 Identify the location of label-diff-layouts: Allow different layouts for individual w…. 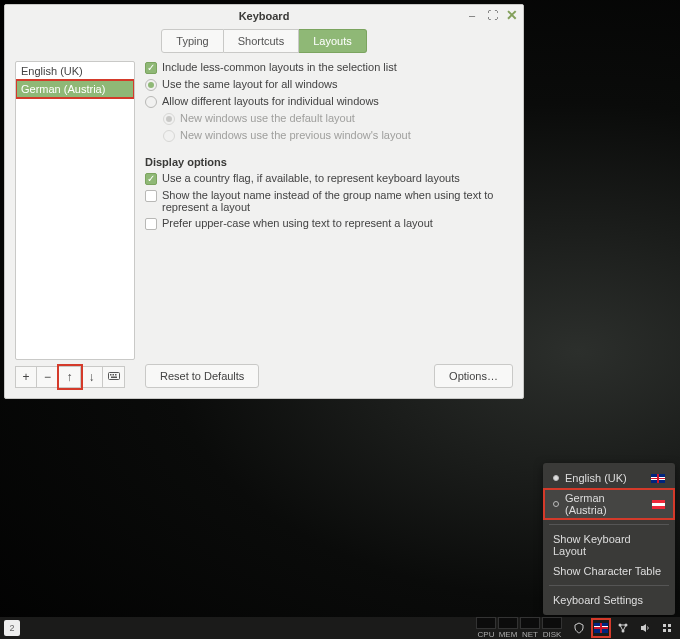
(270, 101).